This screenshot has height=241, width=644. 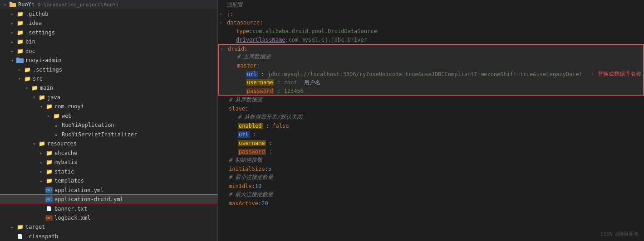 What do you see at coordinates (109, 60) in the screenshot?
I see `tree-item-ruoyi-admin: ruoyi-admin` at bounding box center [109, 60].